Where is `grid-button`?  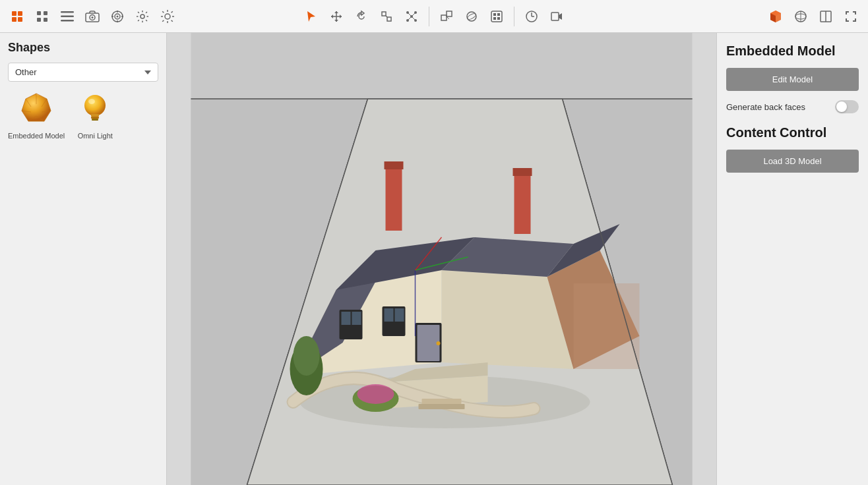 grid-button is located at coordinates (42, 16).